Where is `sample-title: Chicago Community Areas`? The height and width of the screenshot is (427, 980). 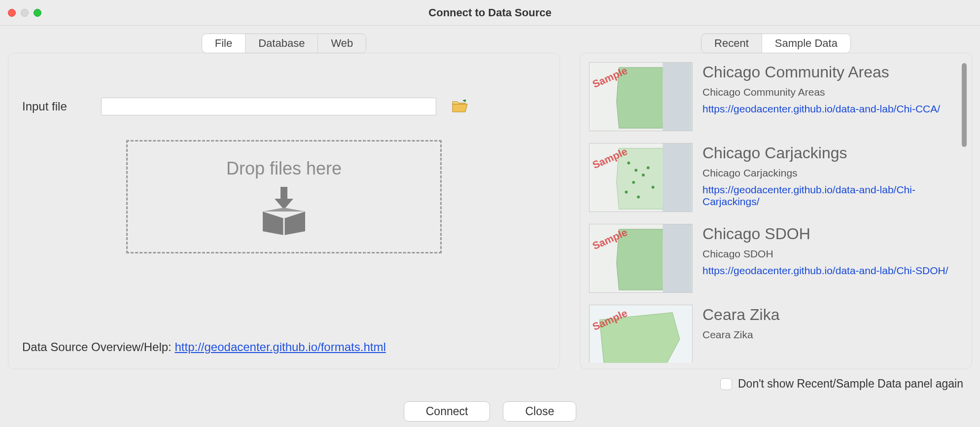
sample-title: Chicago Community Areas is located at coordinates (821, 72).